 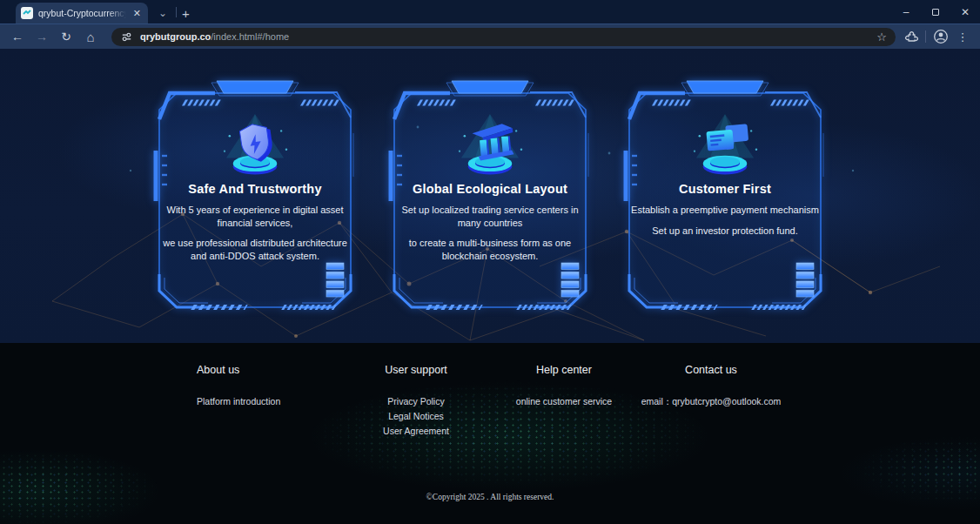 What do you see at coordinates (490, 198) in the screenshot?
I see `feature-card-global: Global Ecological Layout Set up localize…` at bounding box center [490, 198].